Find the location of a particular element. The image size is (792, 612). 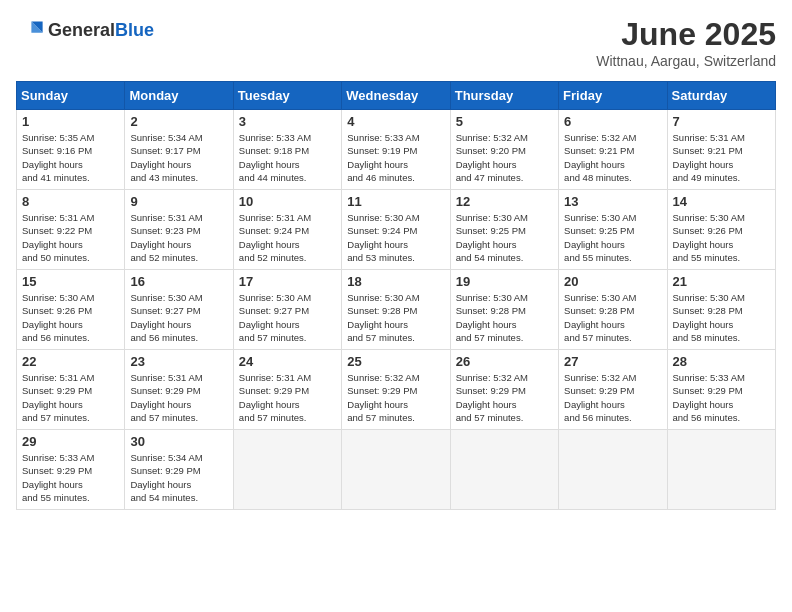

logo: GeneralBlue is located at coordinates (85, 30).